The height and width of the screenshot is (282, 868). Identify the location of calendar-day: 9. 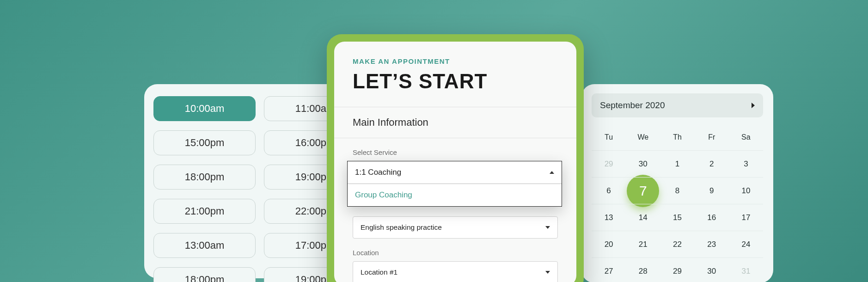
(712, 190).